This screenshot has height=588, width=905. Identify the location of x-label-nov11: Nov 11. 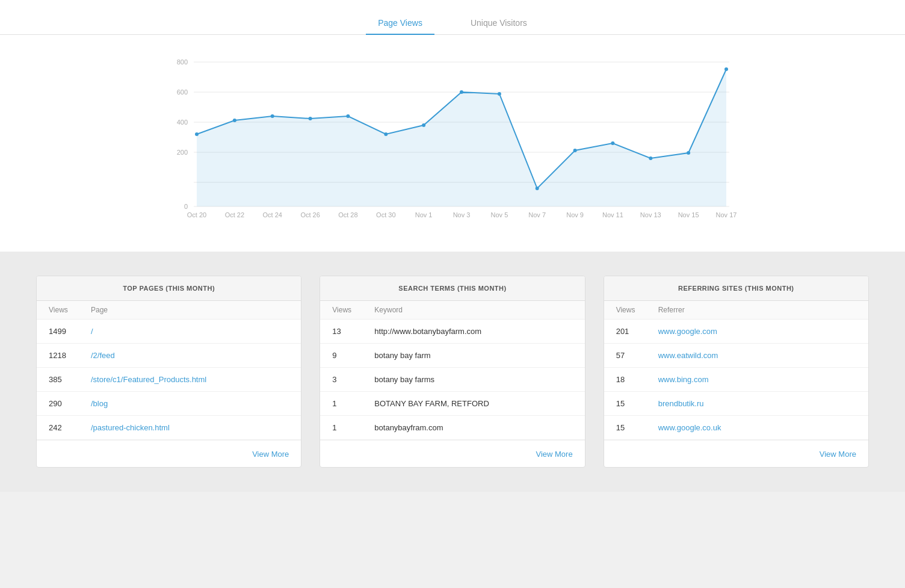
(613, 215).